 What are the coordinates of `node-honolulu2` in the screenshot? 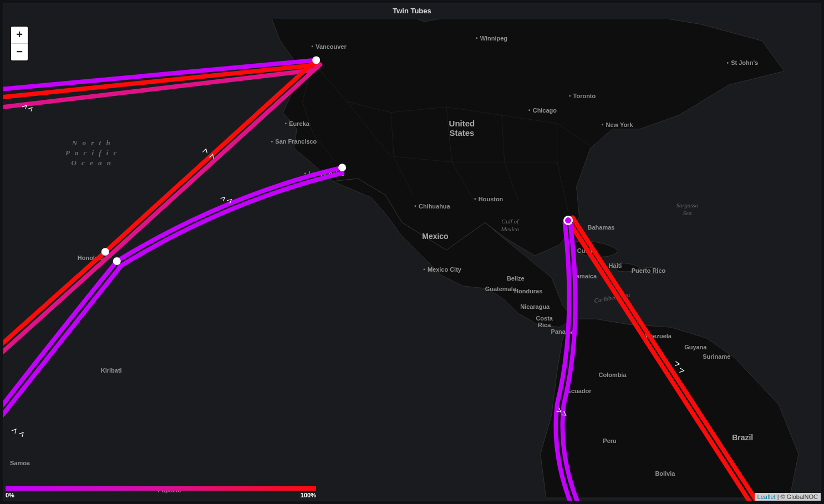 It's located at (117, 261).